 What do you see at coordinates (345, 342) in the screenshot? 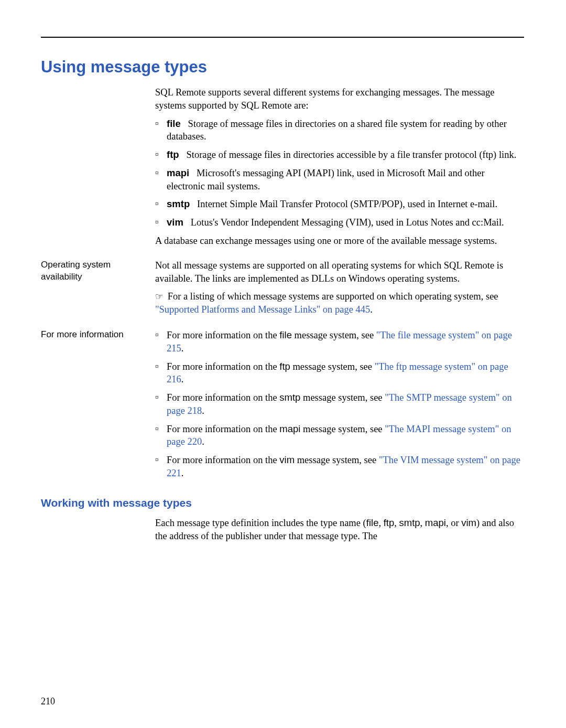
I see `bullet-body: For more information on the ﬁle message …` at bounding box center [345, 342].